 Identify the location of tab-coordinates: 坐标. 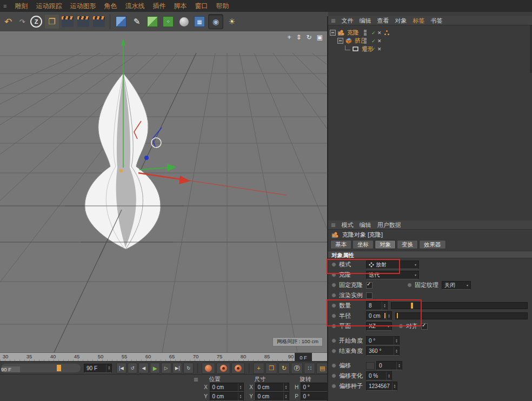
(363, 244).